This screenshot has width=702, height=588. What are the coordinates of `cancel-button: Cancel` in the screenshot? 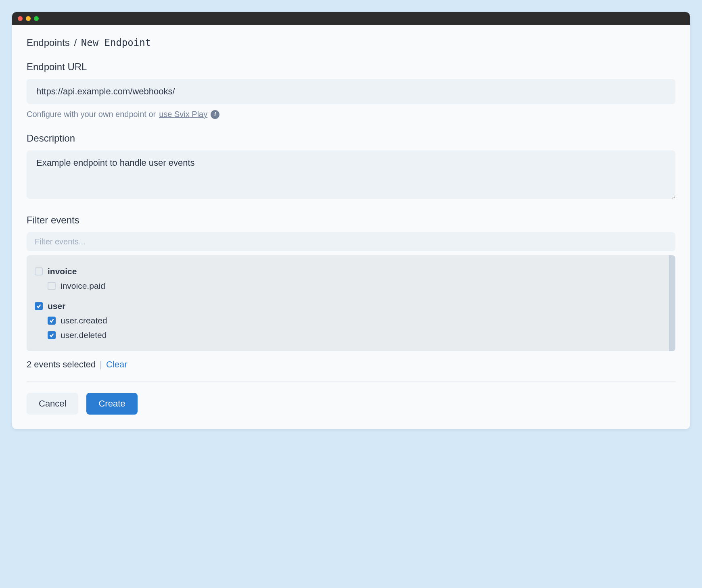 It's located at (52, 404).